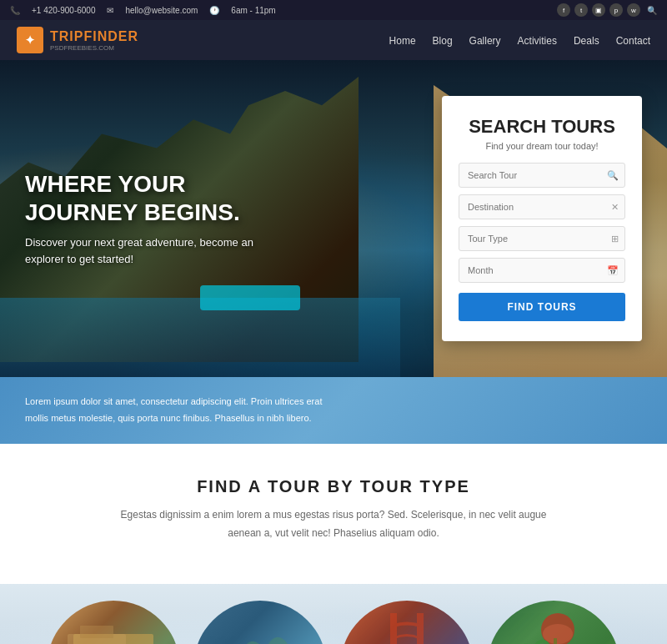  I want to click on twitter-icon: t, so click(581, 10).